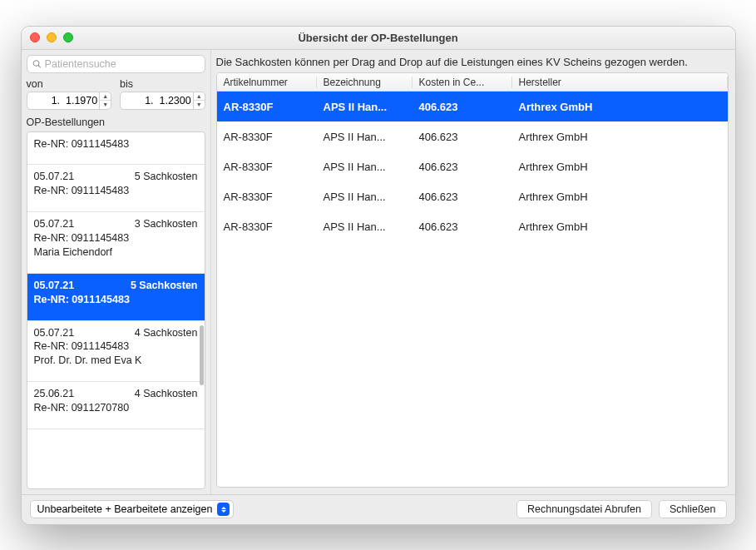  Describe the element at coordinates (116, 64) in the screenshot. I see `search-field-wrap` at that location.